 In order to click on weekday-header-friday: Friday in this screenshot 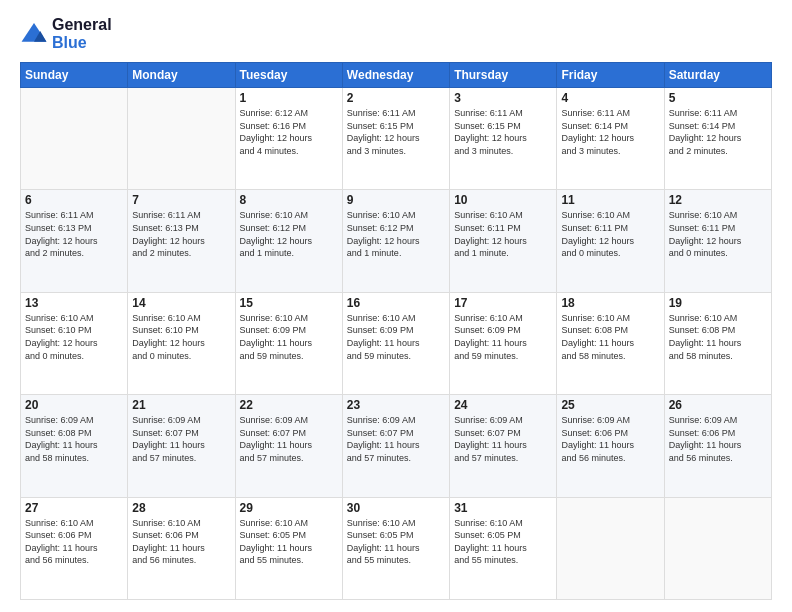, I will do `click(610, 76)`.